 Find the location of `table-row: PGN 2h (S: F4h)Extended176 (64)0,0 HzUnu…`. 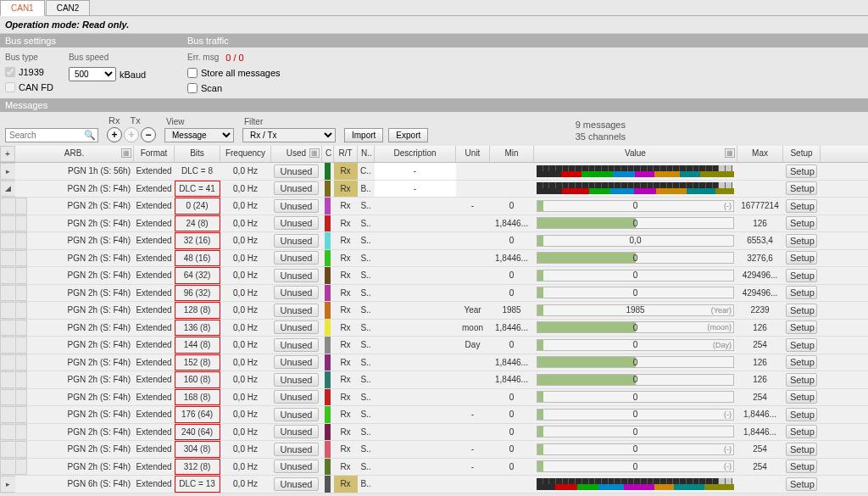

table-row: PGN 2h (S: F4h)Extended176 (64)0,0 HzUnu… is located at coordinates (434, 415).